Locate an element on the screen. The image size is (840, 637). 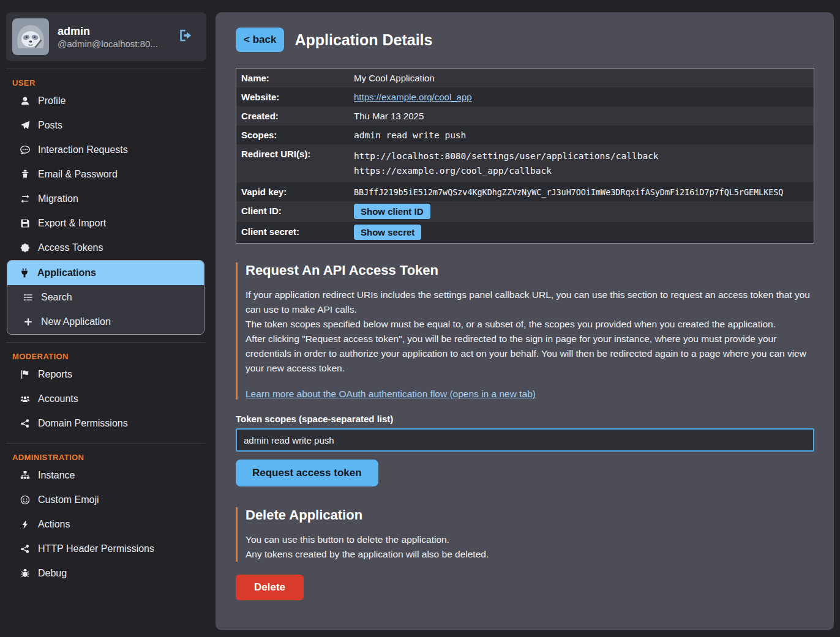
delete-application-paragraph: Any tokens created by the application wi… is located at coordinates (530, 554).